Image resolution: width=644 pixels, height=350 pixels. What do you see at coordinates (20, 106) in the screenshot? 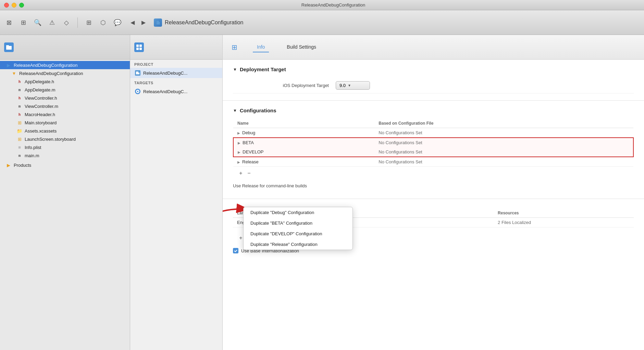
I see `m-file-icon-2: m` at bounding box center [20, 106].